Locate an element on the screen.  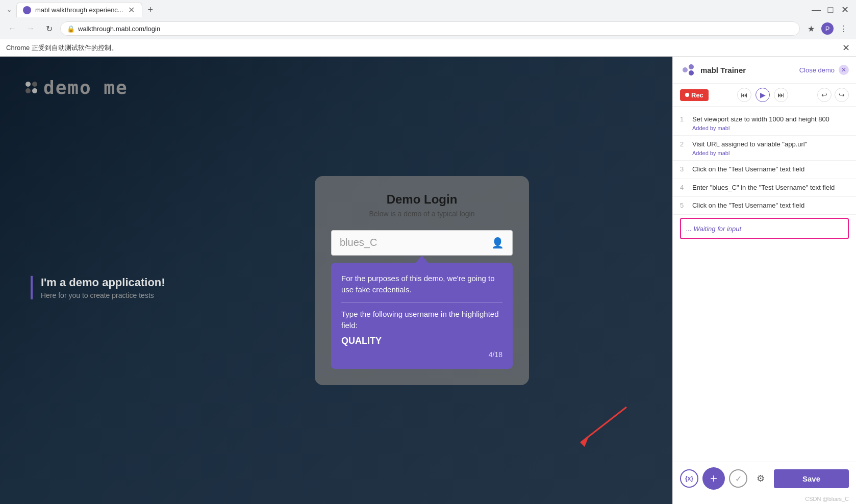
check-btn: ✓ is located at coordinates (738, 478).